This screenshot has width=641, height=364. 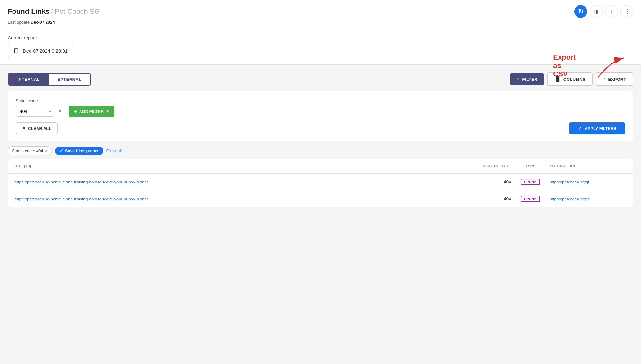 I want to click on columns-button: ▐▌ COLUMNS, so click(x=570, y=79).